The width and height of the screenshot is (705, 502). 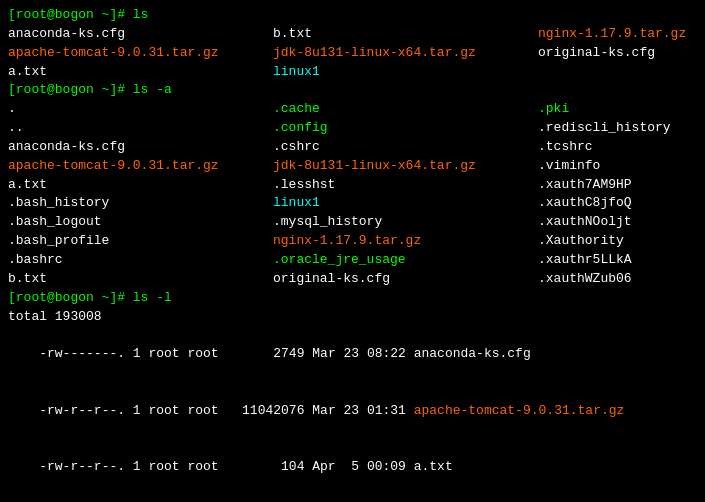 I want to click on ls-r3-c2: linux1, so click(x=406, y=72).